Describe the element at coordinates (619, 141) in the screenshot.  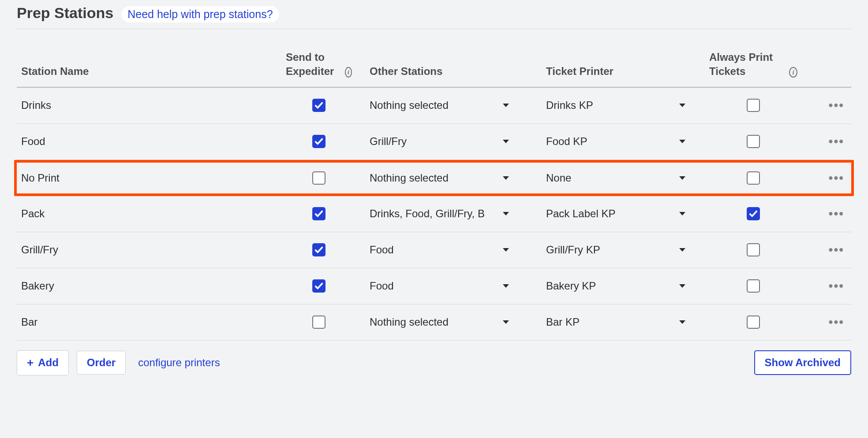
I see `ticket-printer-dropdown: Food KP` at that location.